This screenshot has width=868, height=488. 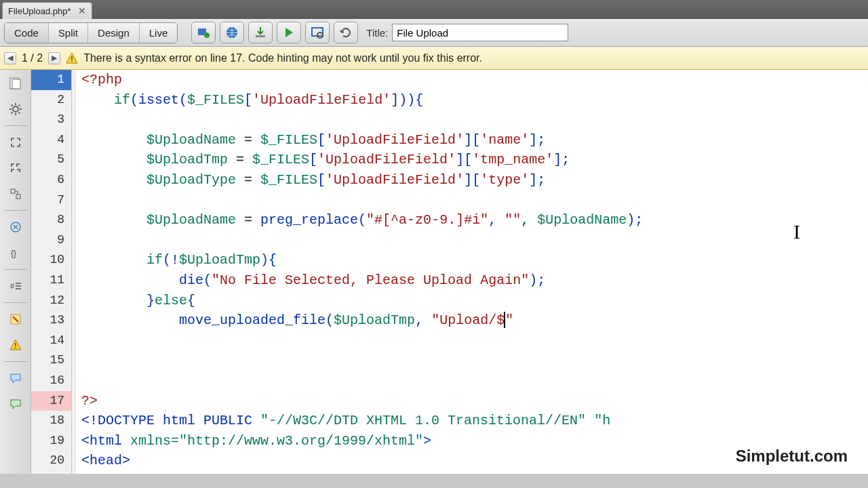 I want to click on comment-icon, so click(x=16, y=378).